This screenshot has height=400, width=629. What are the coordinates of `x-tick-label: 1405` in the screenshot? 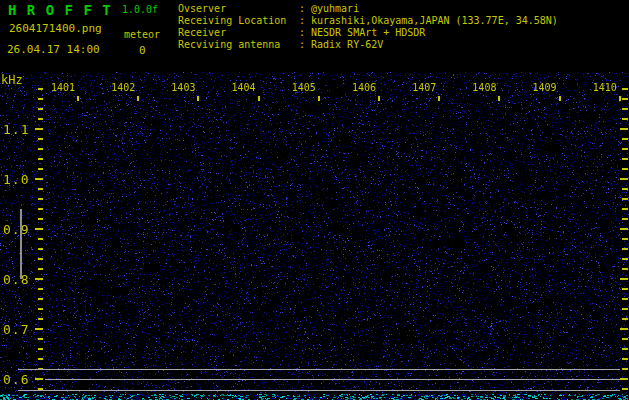 It's located at (304, 88).